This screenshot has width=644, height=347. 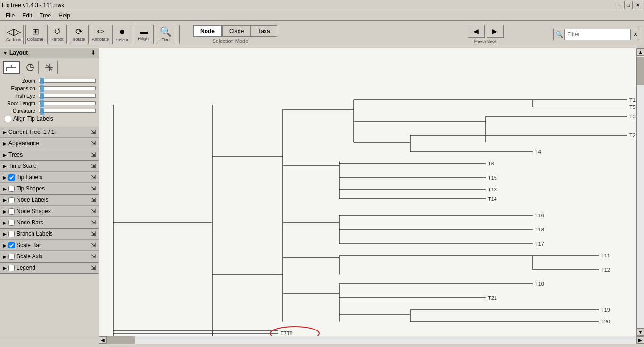 I want to click on node-shapes-header: ▶ Node Shapes ⇲, so click(x=49, y=211).